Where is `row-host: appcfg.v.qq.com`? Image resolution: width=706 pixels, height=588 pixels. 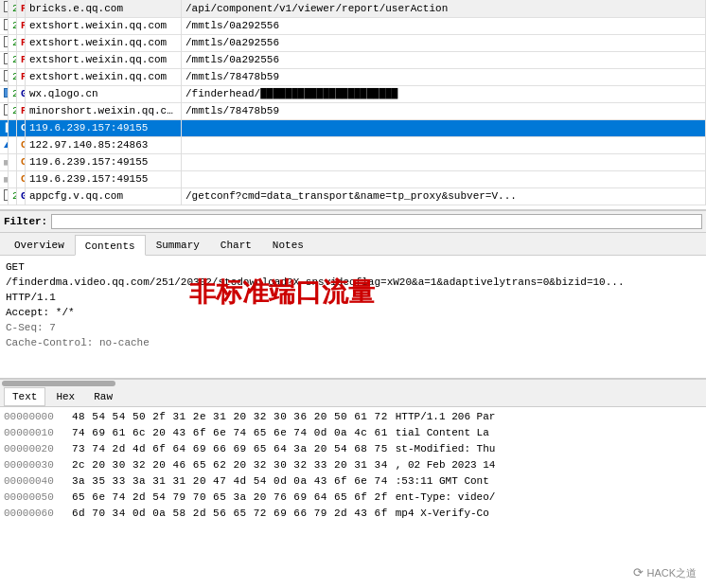 row-host: appcfg.v.qq.com is located at coordinates (104, 196).